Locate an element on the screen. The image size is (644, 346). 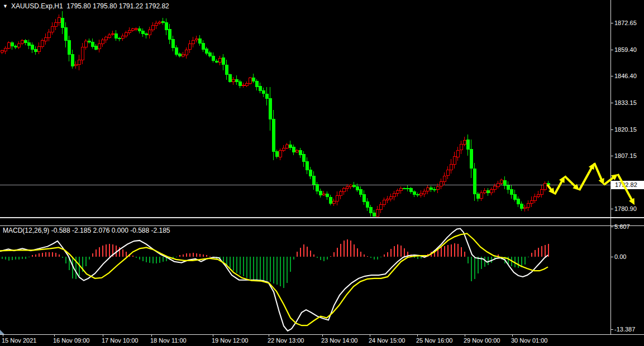
macd-indicator-label: MACD(12,26,9) -0.588 -2.185 2.076 0.000 … is located at coordinates (87, 230).